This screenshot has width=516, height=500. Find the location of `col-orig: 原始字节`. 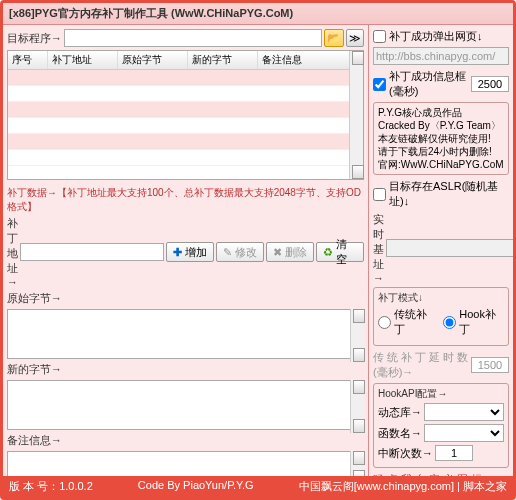

col-orig: 原始字节 is located at coordinates (153, 60).